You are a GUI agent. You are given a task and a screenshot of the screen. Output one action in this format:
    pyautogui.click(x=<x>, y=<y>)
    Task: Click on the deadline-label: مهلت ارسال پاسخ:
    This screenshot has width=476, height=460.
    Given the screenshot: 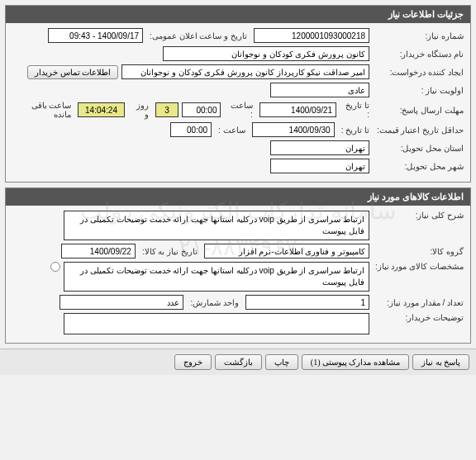 What is the action you would take?
    pyautogui.click(x=418, y=111)
    